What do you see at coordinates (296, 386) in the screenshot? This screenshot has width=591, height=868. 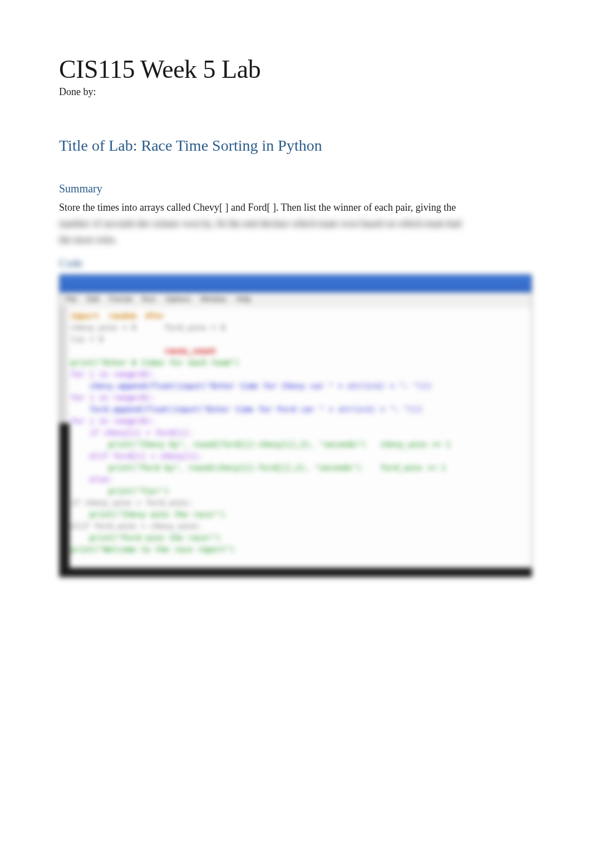 I see `code-line: chevy.append(float(input("Enter time for…` at bounding box center [296, 386].